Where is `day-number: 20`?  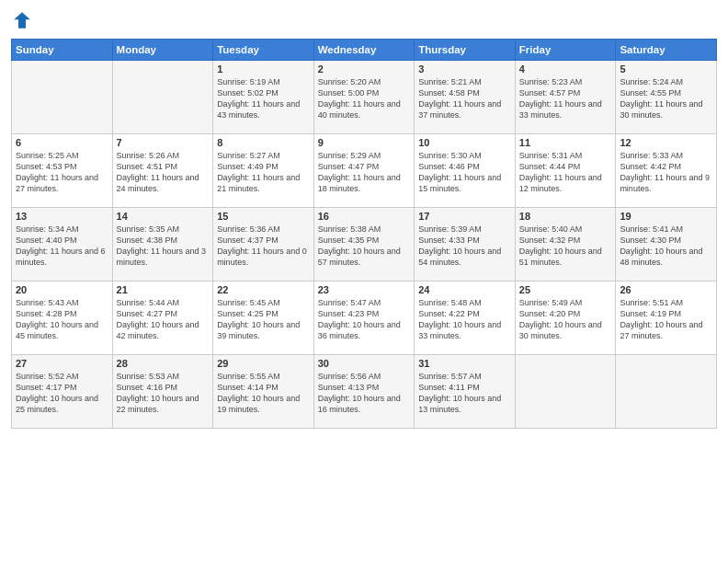 day-number: 20 is located at coordinates (63, 290).